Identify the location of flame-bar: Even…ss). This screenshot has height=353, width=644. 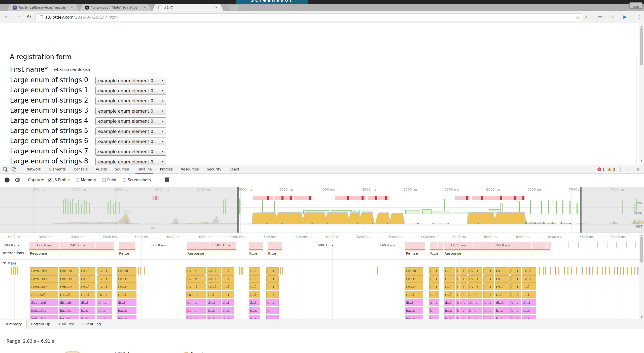
(44, 271).